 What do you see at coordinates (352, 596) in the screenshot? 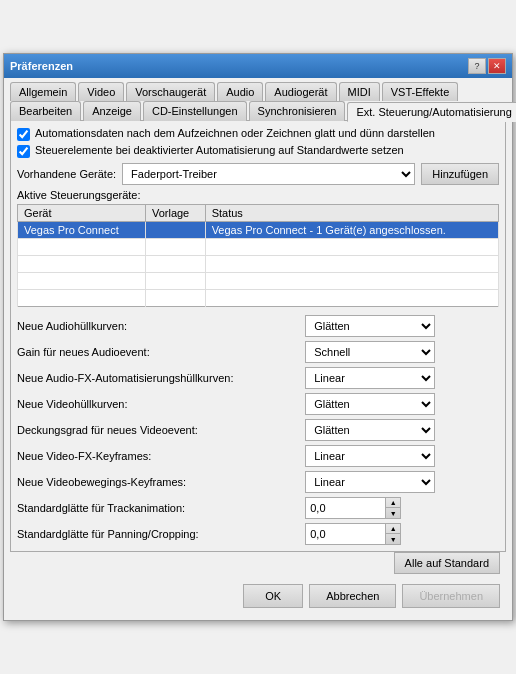
I see `cancel-button: Abbrechen` at bounding box center [352, 596].